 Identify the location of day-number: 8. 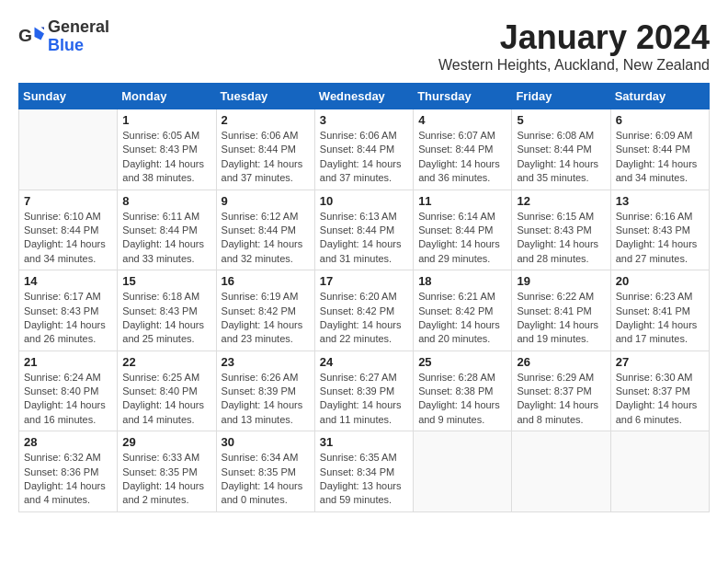
(166, 201).